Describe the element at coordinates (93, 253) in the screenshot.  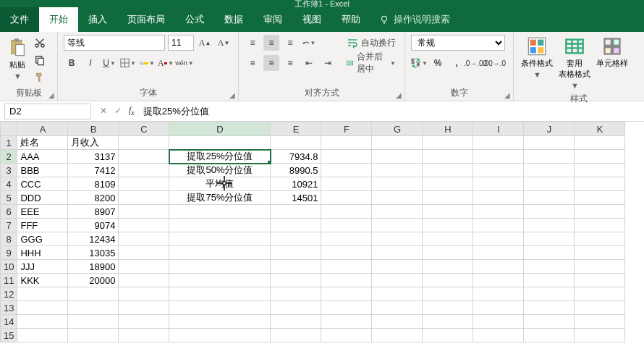
I see `cell-B9: 13035` at that location.